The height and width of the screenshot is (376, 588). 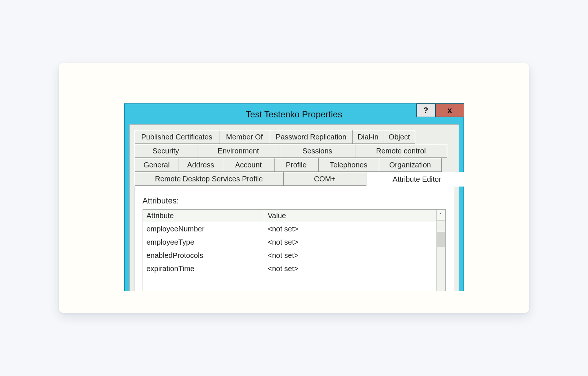 What do you see at coordinates (294, 137) in the screenshot?
I see `tab-row-1: Published CertificatesMember OfPassword …` at bounding box center [294, 137].